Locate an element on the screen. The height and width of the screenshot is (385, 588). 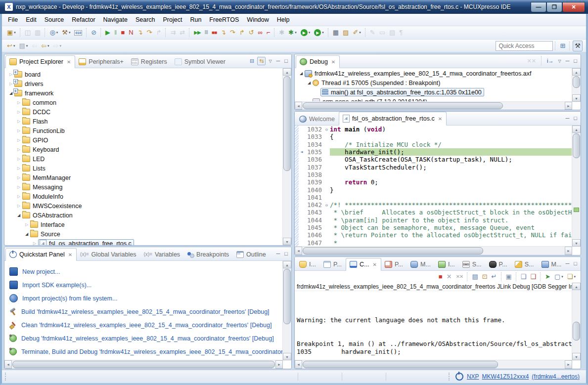
tree-item: ▷MemManager is located at coordinates (143, 178).